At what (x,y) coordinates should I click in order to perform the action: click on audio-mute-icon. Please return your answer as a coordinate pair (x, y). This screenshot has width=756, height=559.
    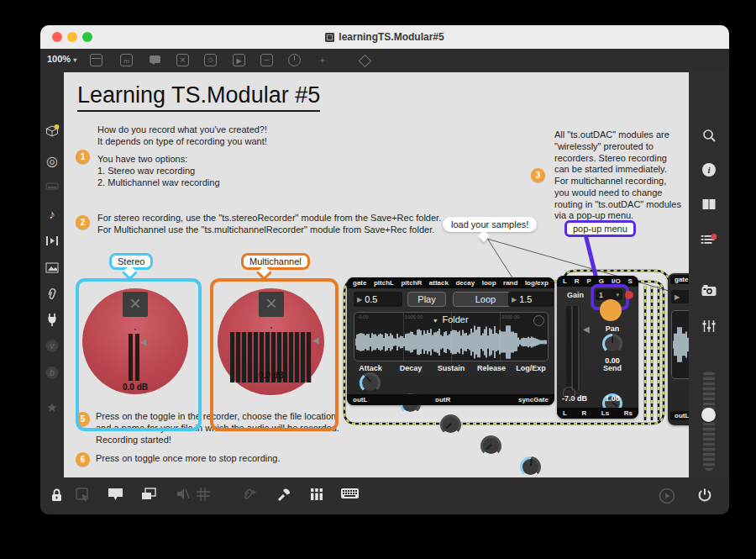
    Looking at the image, I should click on (183, 494).